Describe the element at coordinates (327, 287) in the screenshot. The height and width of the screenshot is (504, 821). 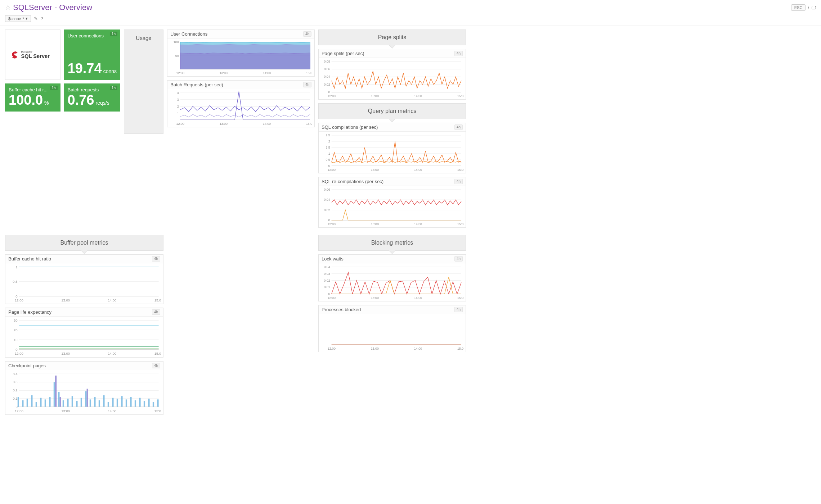
I see `svg-text: 0.01` at that location.